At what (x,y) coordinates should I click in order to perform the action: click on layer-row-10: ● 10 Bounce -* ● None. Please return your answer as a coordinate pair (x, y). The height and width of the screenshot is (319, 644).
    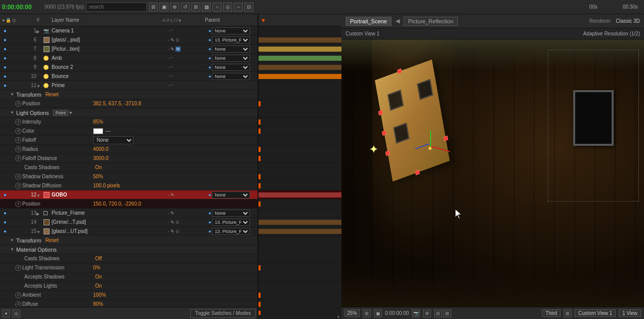
    Looking at the image, I should click on (128, 76).